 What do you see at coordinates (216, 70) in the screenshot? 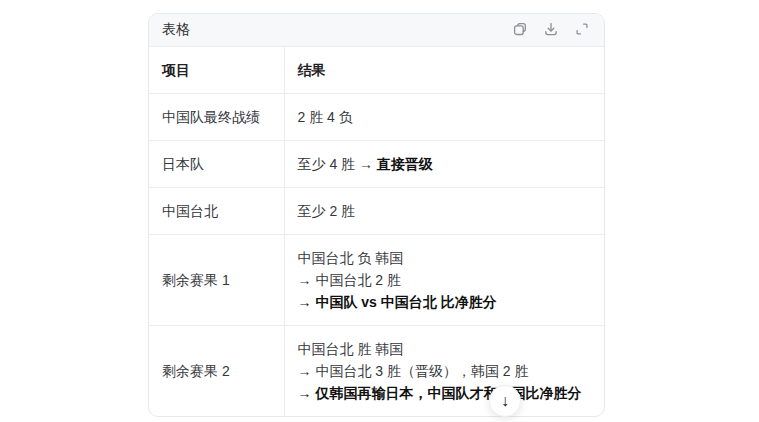
I see `column-header-item: 项目` at bounding box center [216, 70].